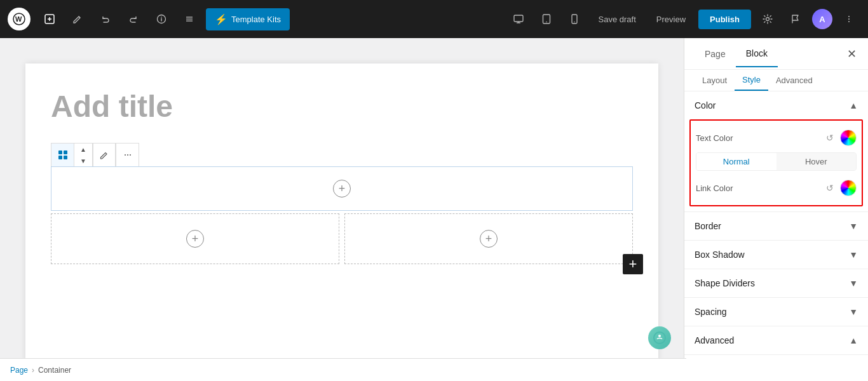 The image size is (868, 381). What do you see at coordinates (133, 19) in the screenshot?
I see `redo-btn` at bounding box center [133, 19].